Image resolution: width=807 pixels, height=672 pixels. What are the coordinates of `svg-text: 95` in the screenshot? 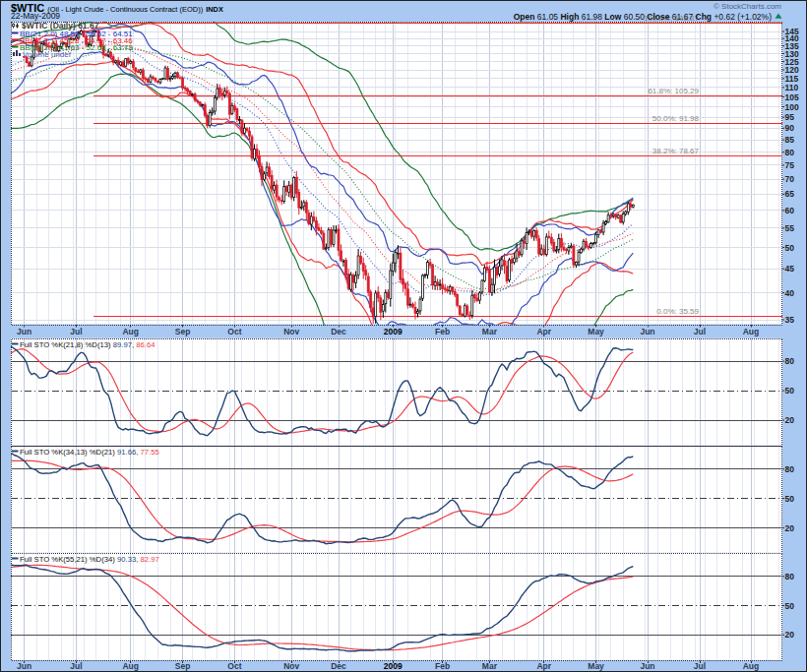 It's located at (790, 117).